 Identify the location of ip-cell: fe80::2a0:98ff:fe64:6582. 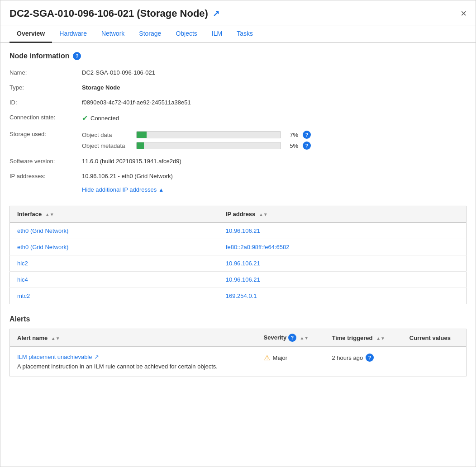
(343, 247).